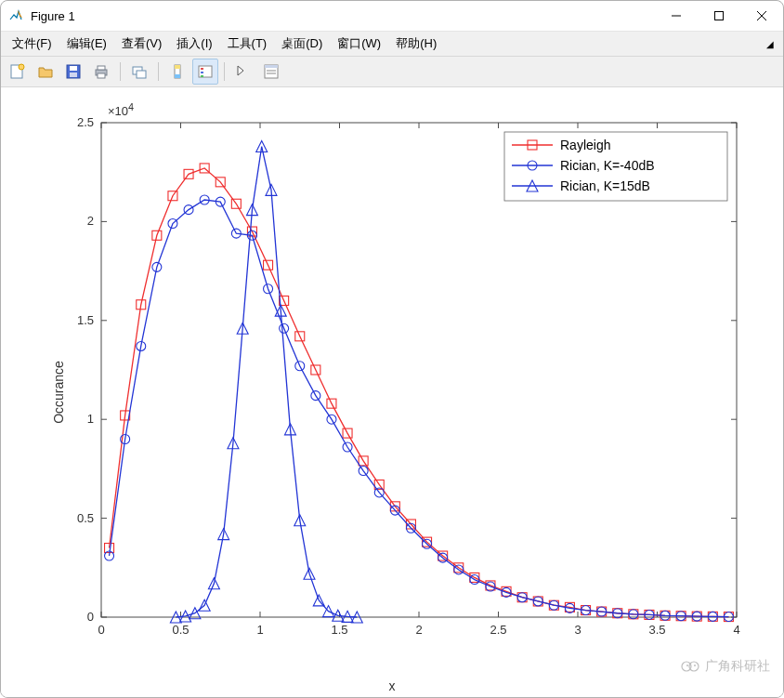  Describe the element at coordinates (18, 72) in the screenshot. I see `new-figure-button` at that location.